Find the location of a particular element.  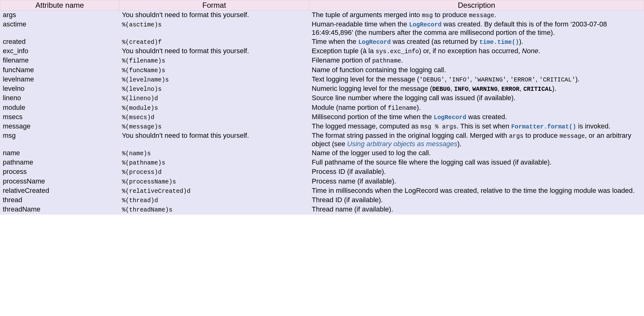

format-code: %(message)s is located at coordinates (142, 127).